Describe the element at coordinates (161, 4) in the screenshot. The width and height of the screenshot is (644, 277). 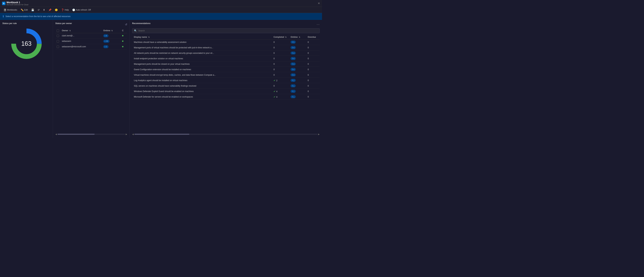
I see `top-bar: Workbook 1 Microsoft Defender for Cloud …` at that location.